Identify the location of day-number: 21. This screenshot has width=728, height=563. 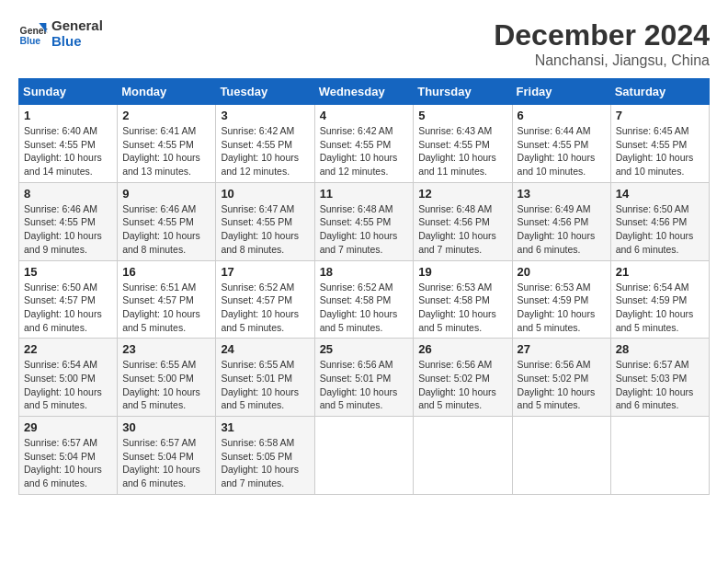
(660, 272).